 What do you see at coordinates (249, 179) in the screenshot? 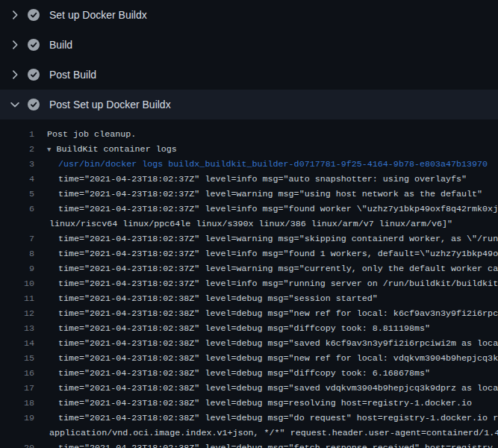
I see `log-line: 4 time="2021-04-23T18:02:37Z" level=info…` at bounding box center [249, 179].